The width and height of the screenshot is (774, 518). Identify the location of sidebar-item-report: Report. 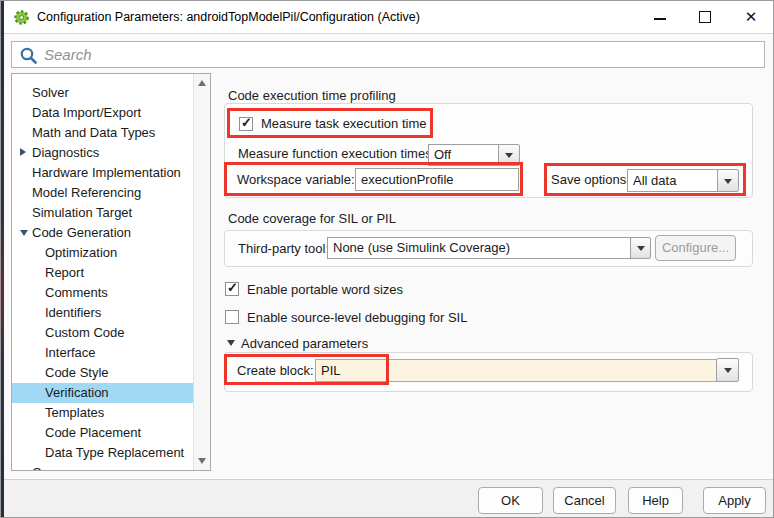
(103, 273).